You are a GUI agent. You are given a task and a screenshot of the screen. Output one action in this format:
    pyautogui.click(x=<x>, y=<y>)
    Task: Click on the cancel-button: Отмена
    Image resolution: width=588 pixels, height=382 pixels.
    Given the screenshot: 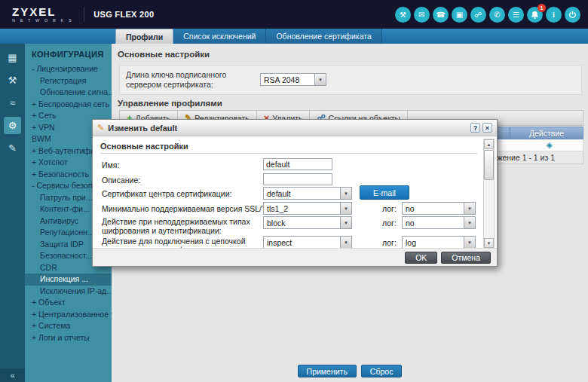 What is the action you would take?
    pyautogui.click(x=466, y=258)
    